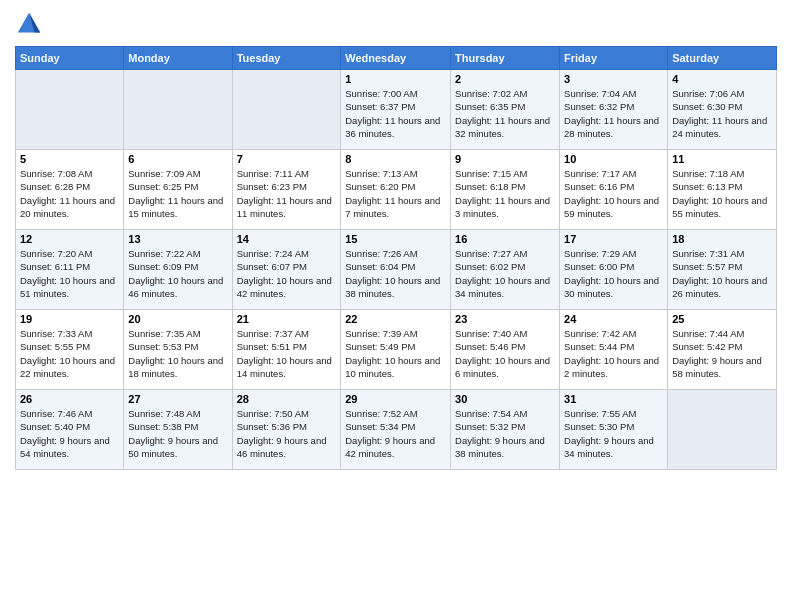 This screenshot has height=612, width=792. Describe the element at coordinates (287, 274) in the screenshot. I see `day-info: Sunrise: 7:24 AM Sunset: 6:07 PM Dayligh…` at that location.